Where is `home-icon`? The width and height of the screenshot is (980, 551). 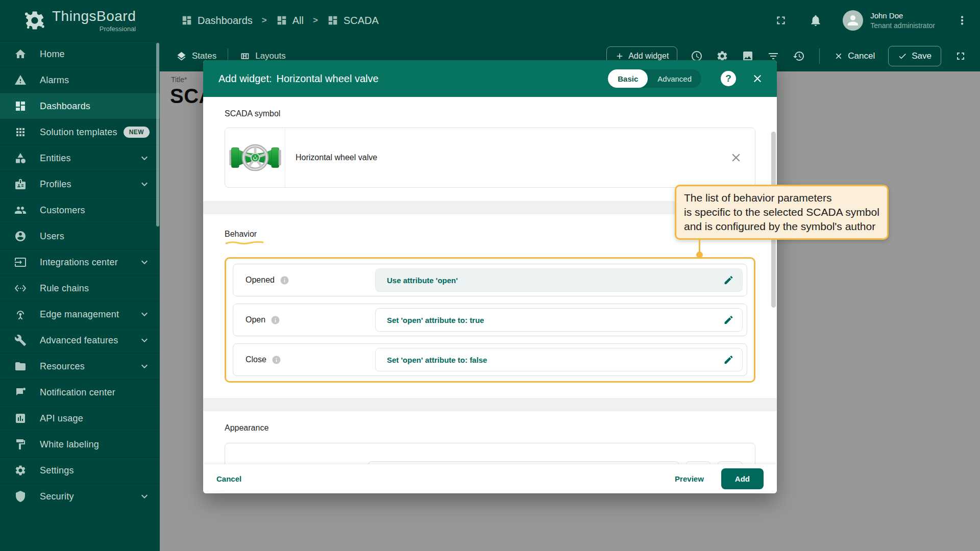
home-icon is located at coordinates (20, 54).